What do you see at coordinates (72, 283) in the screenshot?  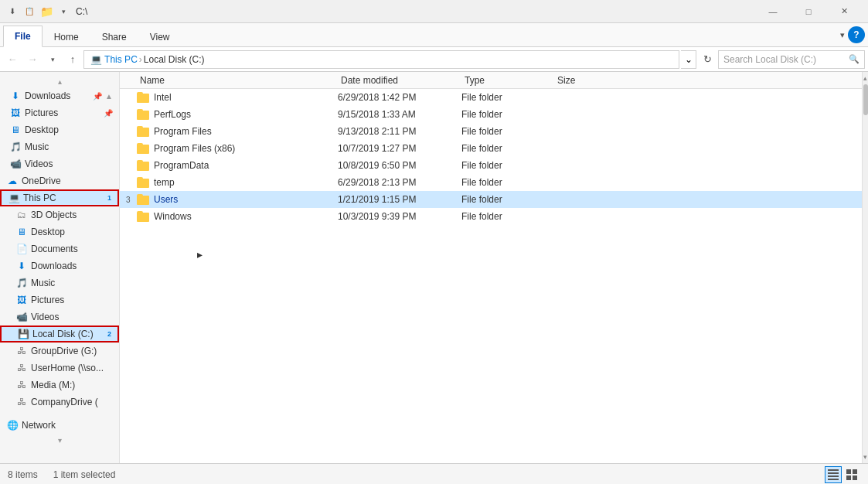 I see `sidebar-label-music-pc: Music` at bounding box center [72, 283].